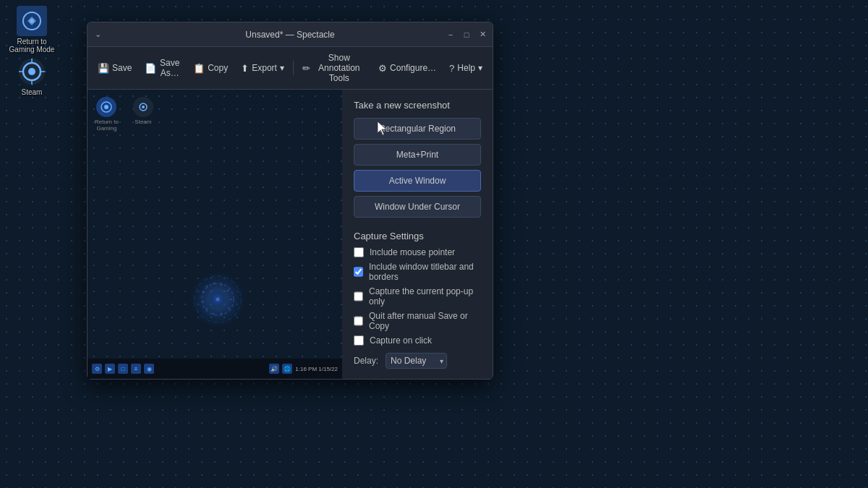 Image resolution: width=868 pixels, height=488 pixels. What do you see at coordinates (425, 272) in the screenshot?
I see `titlebar-label: Include window titlebar and borders` at bounding box center [425, 272].